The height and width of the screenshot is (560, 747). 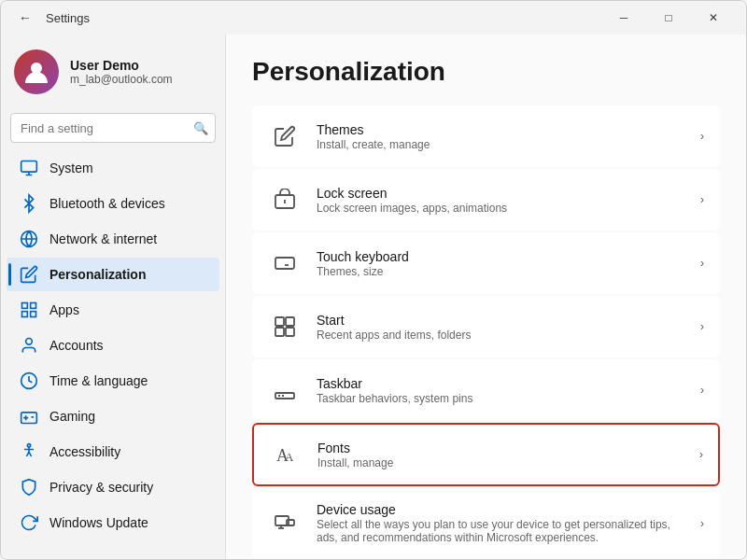 What do you see at coordinates (500, 463) in the screenshot?
I see `fonts-subtitle: Install, manage` at bounding box center [500, 463].